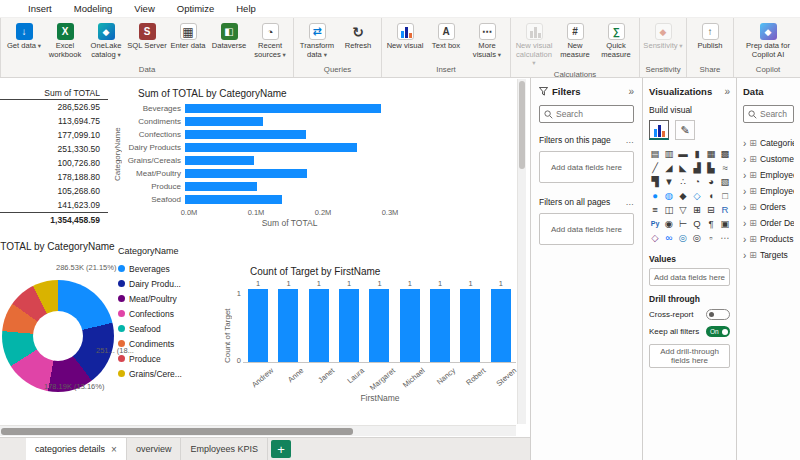 The height and width of the screenshot is (460, 800). Describe the element at coordinates (251, 163) in the screenshot. I see `bar-chart-visual: Sum of TOTAL by CategoryName CategoryNam…` at that location.